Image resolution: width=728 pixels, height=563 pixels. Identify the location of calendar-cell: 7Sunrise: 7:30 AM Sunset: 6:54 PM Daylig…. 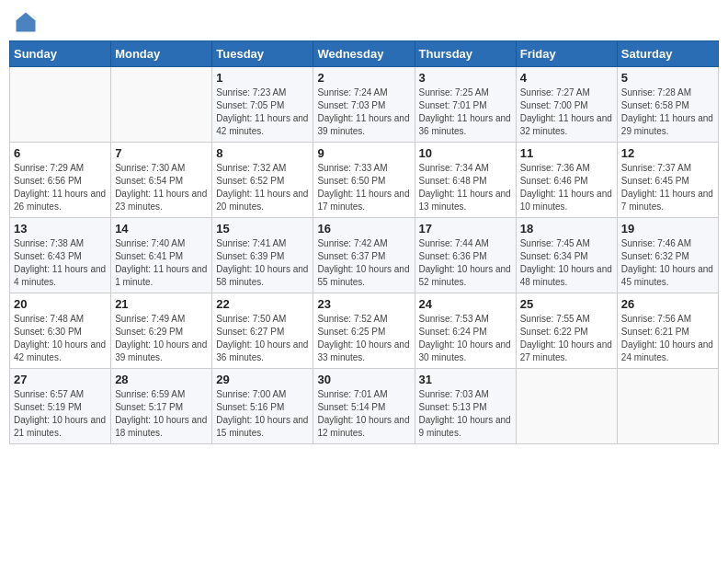
(162, 180).